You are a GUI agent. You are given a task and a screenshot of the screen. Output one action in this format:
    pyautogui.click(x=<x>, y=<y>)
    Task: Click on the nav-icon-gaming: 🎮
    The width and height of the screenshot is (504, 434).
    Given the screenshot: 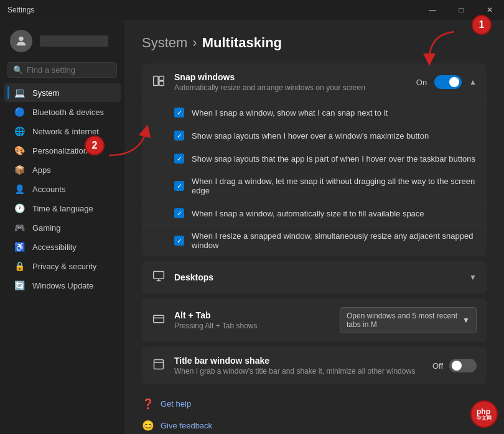 What is the action you would take?
    pyautogui.click(x=19, y=228)
    